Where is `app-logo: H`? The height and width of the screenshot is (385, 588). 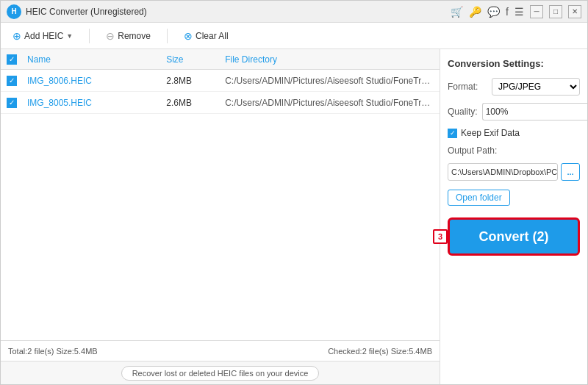
app-logo: H is located at coordinates (14, 12).